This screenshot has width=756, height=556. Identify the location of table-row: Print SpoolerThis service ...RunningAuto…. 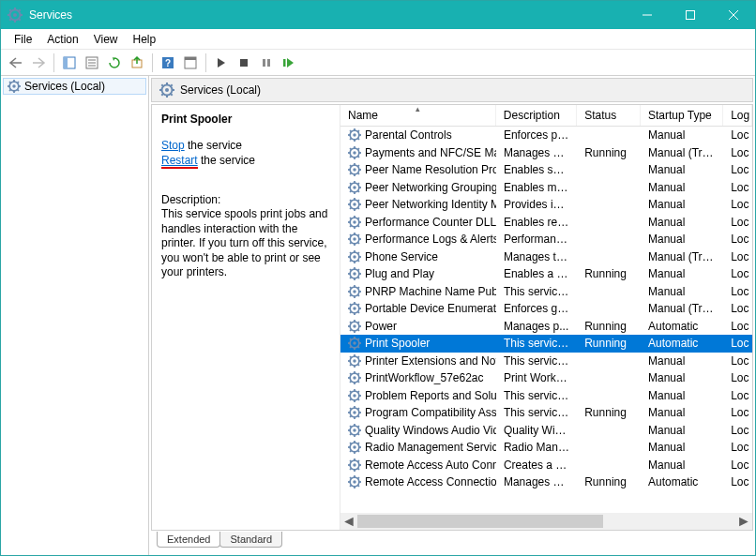
(546, 343).